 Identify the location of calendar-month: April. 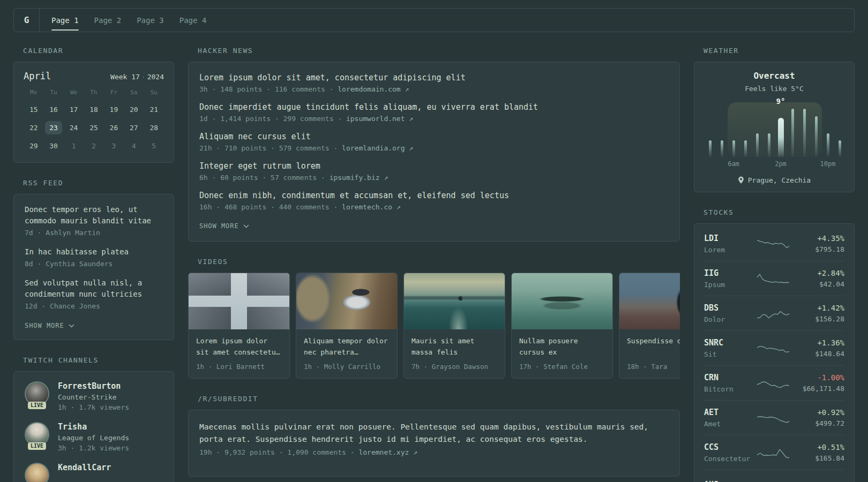
(38, 76).